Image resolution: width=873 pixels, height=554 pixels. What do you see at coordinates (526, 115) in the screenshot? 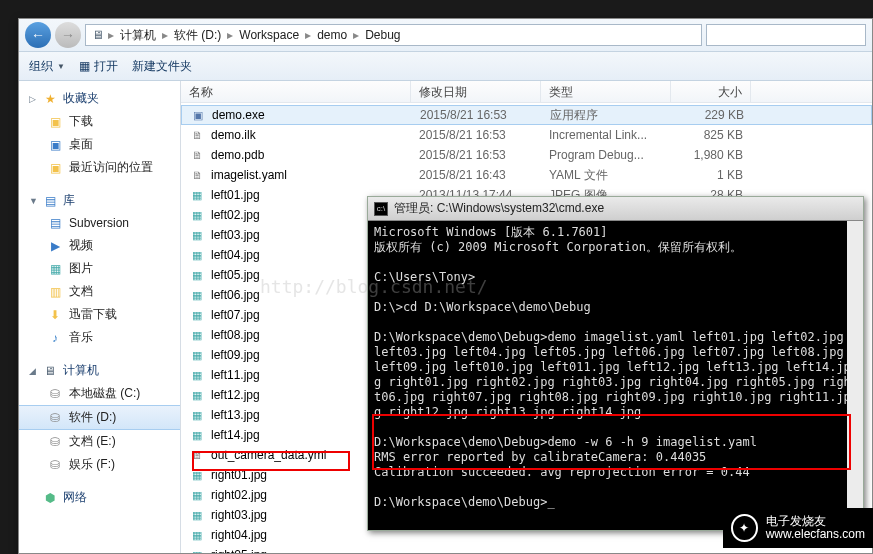
I see `file-row: ▣demo.exe 2015/8/21 16:53 应用程序 229 KB` at bounding box center [526, 115].